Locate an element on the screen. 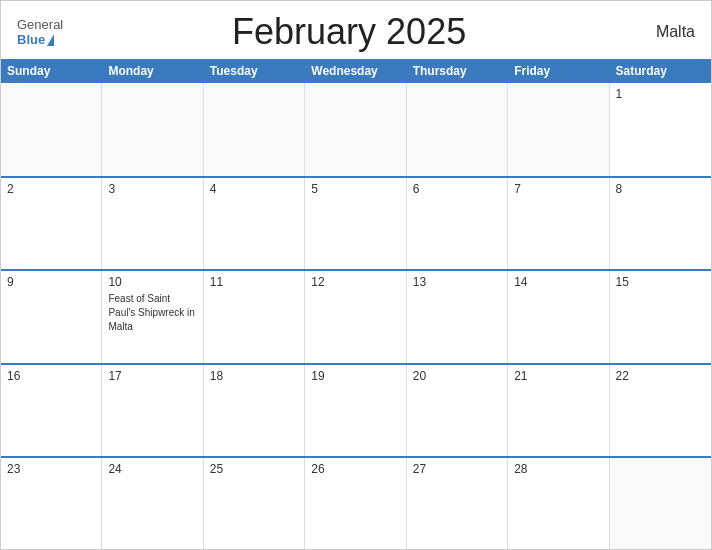 The height and width of the screenshot is (550, 712). days-header: Sunday Monday Tuesday Wednesday Thursday… is located at coordinates (356, 71).